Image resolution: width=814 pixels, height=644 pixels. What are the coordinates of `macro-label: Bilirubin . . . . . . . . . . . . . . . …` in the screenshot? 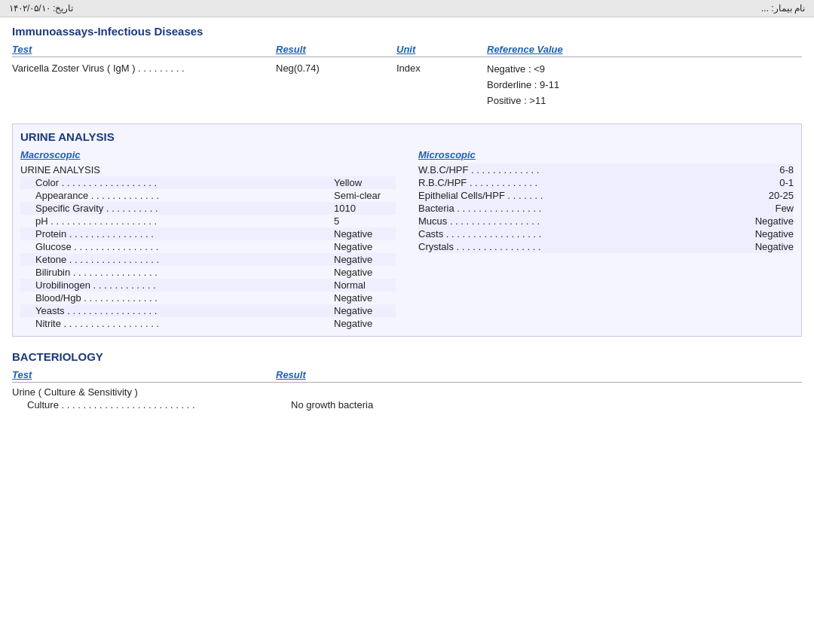 It's located at (185, 273).